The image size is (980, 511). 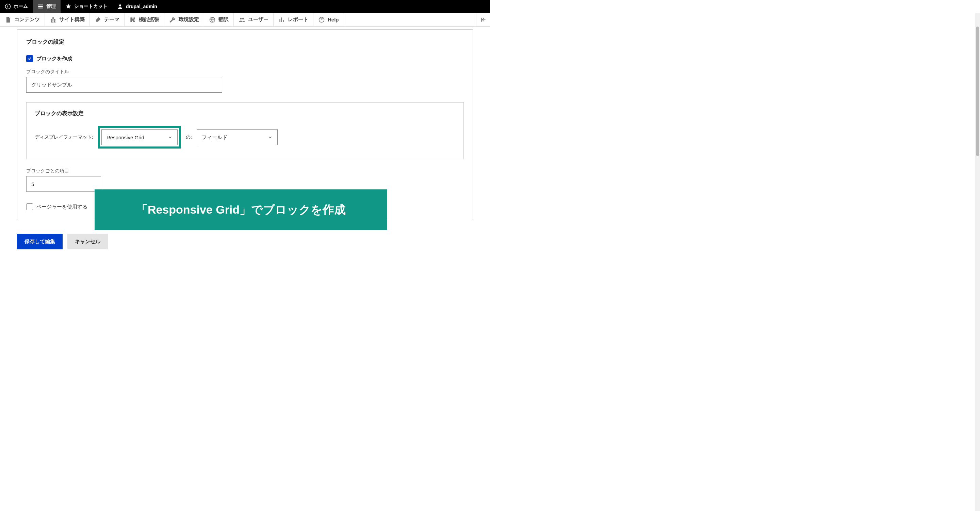 What do you see at coordinates (30, 59) in the screenshot?
I see `create-block-checkbox` at bounding box center [30, 59].